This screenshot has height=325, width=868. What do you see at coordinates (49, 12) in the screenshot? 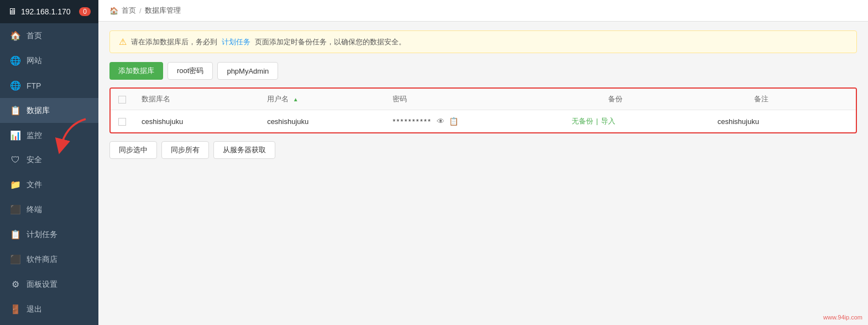
I see `sidebar-header: 🖥 192.168.1.170 0` at bounding box center [49, 12].